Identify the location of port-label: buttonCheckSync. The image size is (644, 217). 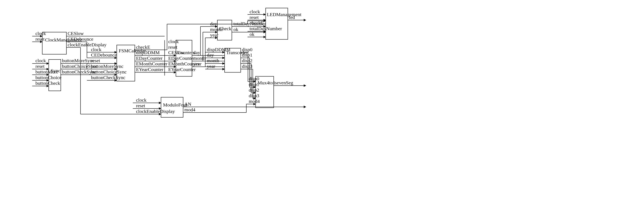
(108, 77).